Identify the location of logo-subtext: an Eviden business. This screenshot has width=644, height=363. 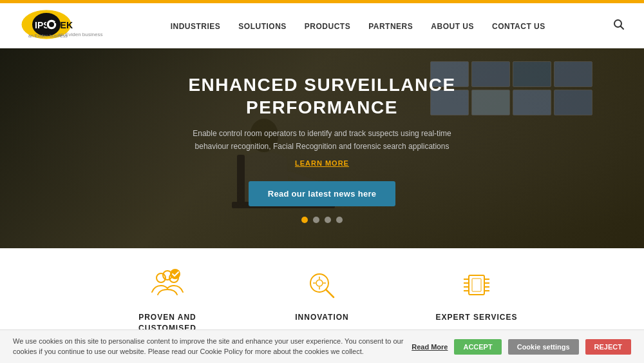
(80, 35).